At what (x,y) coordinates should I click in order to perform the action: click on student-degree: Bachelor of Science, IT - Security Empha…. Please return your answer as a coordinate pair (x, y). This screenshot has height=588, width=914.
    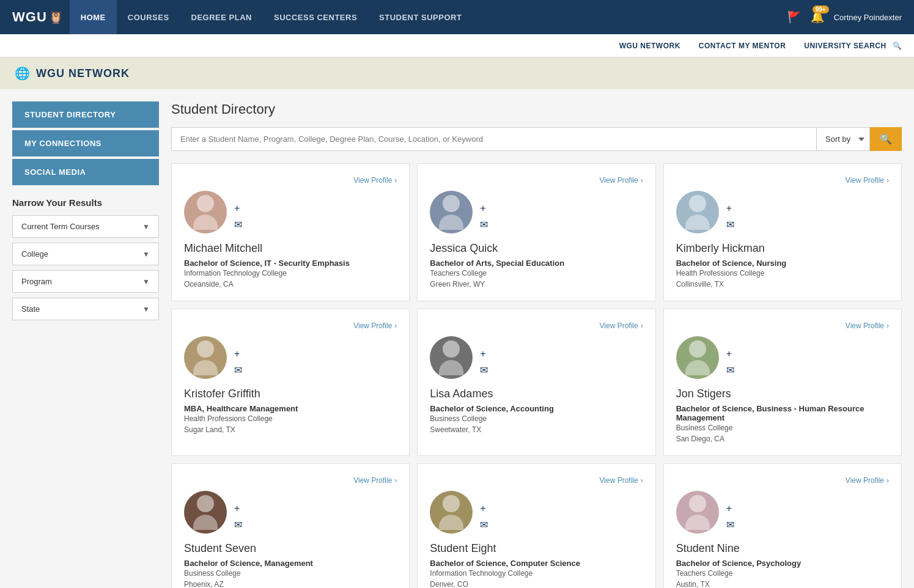
    Looking at the image, I should click on (290, 263).